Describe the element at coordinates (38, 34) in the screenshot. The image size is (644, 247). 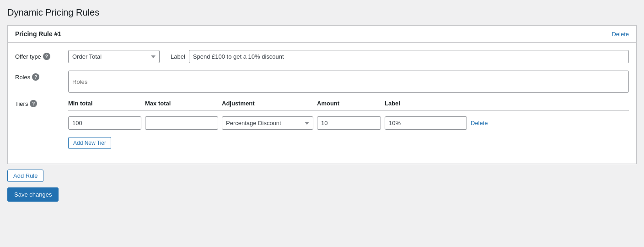
I see `rule-title: Pricing Rule #1` at that location.